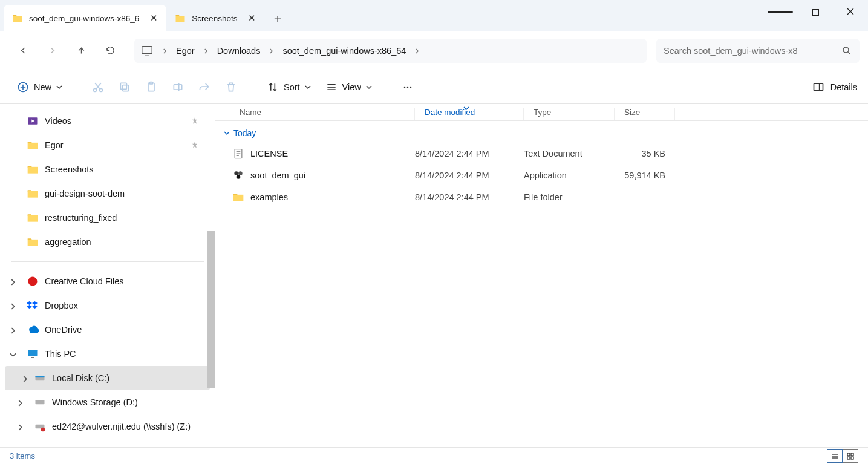 The width and height of the screenshot is (868, 464). Describe the element at coordinates (185, 51) in the screenshot. I see `breadcrumb-segment: Egor` at that location.